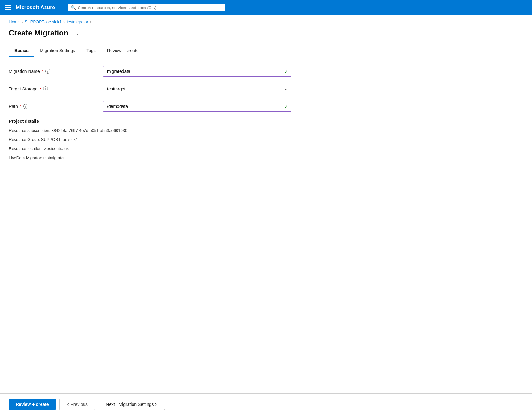 The height and width of the screenshot is (415, 532). What do you see at coordinates (197, 106) in the screenshot?
I see `path-input` at bounding box center [197, 106].